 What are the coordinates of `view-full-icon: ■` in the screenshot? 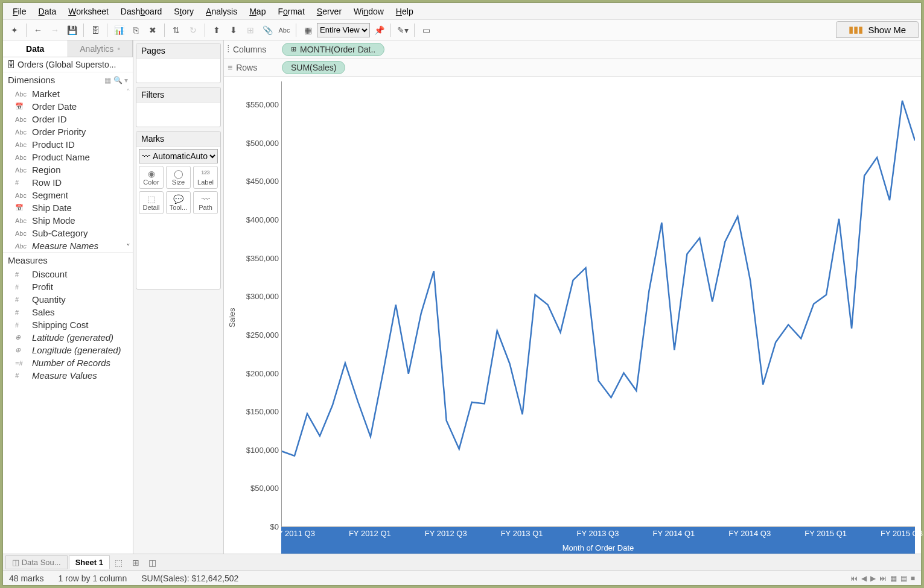 It's located at (913, 578).